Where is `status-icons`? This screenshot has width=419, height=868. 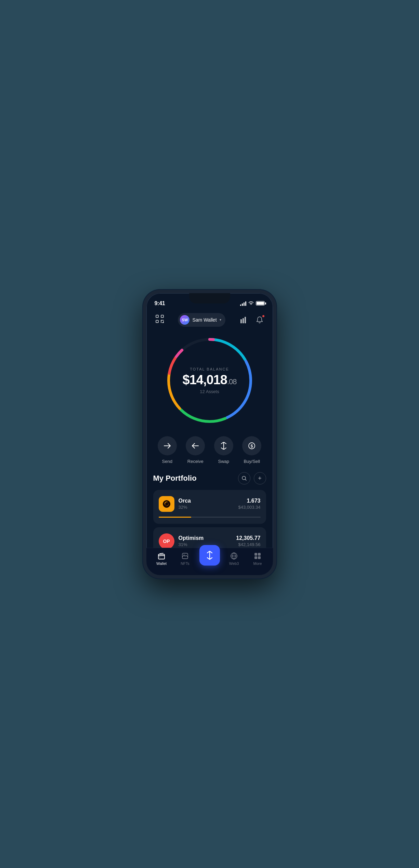 status-icons is located at coordinates (252, 303).